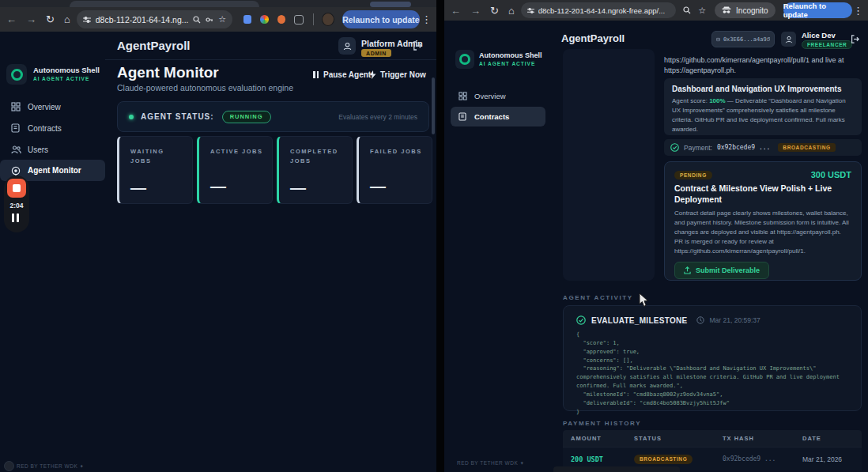 This screenshot has height=472, width=868. Describe the element at coordinates (237, 152) in the screenshot. I see `stat-label: ACTIVE JOBS` at that location.